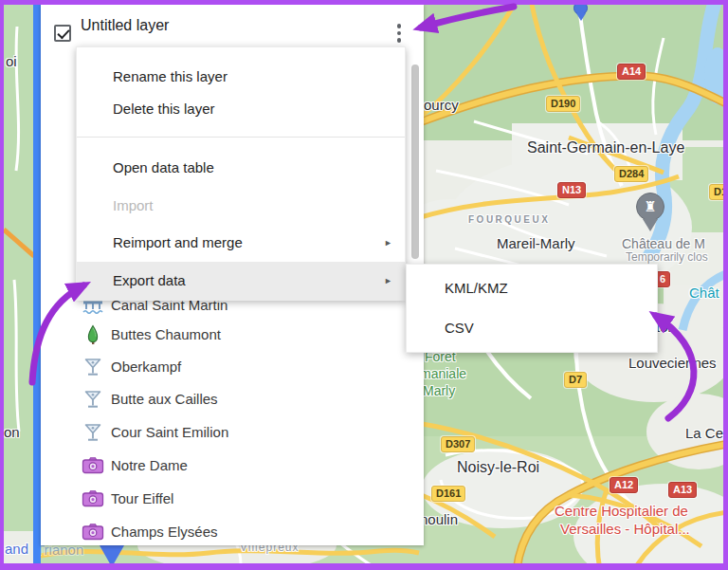 This screenshot has height=570, width=728. Describe the element at coordinates (572, 190) in the screenshot. I see `road-badge-n13: N13` at that location.